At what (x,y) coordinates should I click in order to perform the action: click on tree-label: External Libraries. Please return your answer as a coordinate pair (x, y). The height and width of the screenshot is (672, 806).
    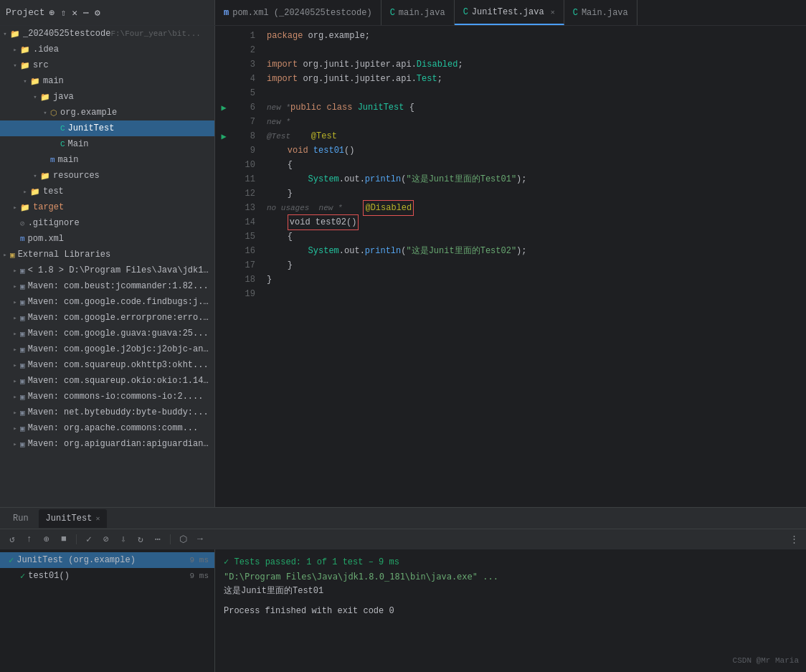
    Looking at the image, I should click on (65, 255).